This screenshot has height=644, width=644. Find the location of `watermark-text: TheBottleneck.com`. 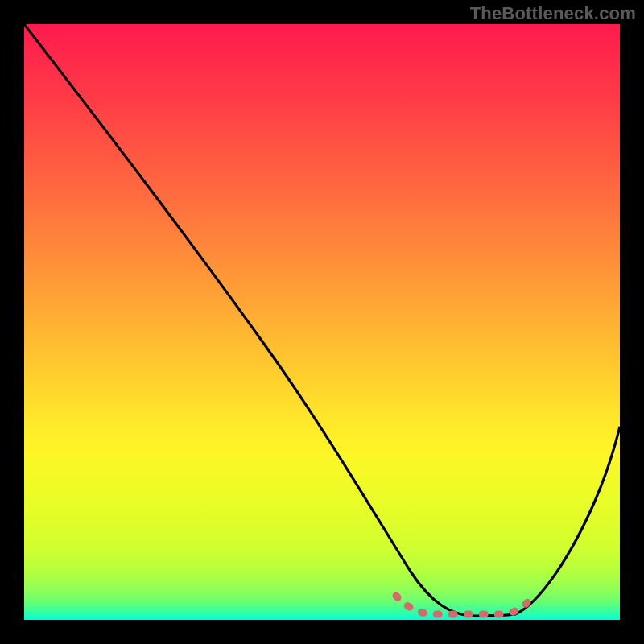

watermark-text: TheBottleneck.com is located at coordinates (553, 14).